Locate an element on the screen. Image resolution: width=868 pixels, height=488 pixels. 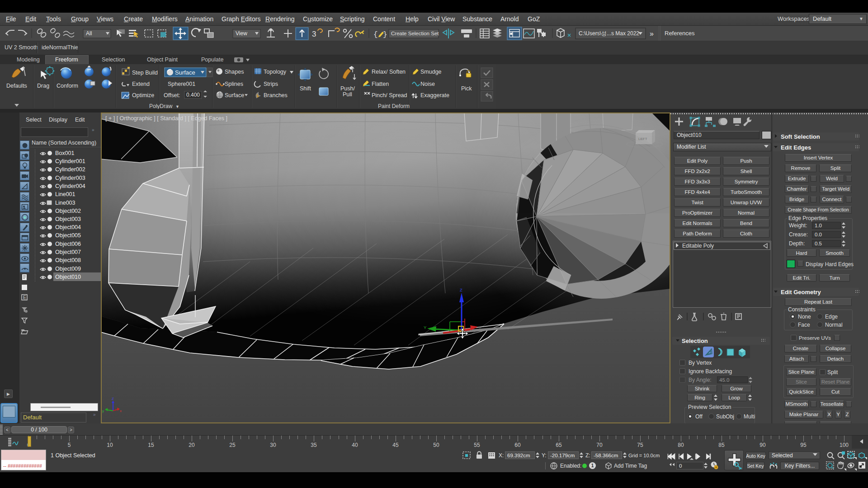
svg-text: Splines is located at coordinates (234, 84).